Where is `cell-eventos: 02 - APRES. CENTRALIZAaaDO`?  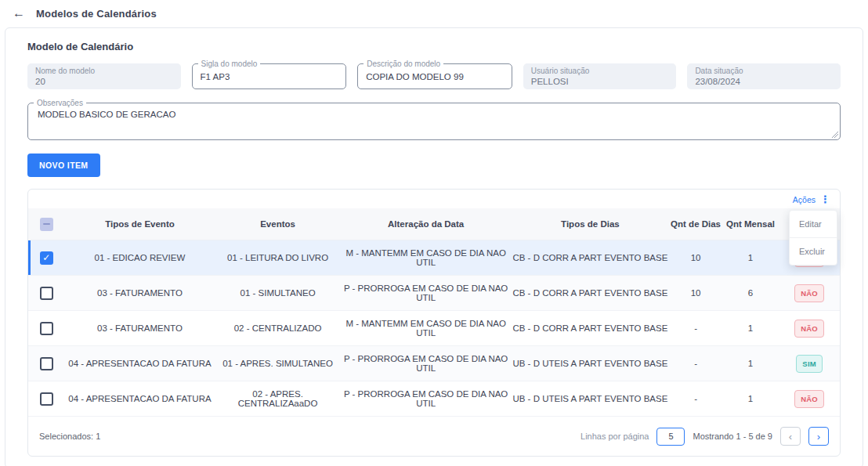
cell-eventos: 02 - APRES. CENTRALIZAaaDO is located at coordinates (277, 399).